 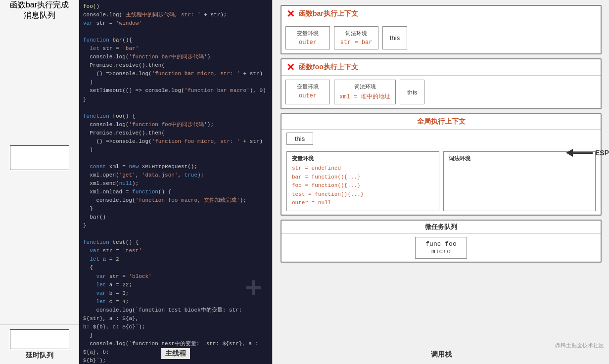 What do you see at coordinates (602, 153) in the screenshot?
I see `esp-label: ESP` at bounding box center [602, 153].